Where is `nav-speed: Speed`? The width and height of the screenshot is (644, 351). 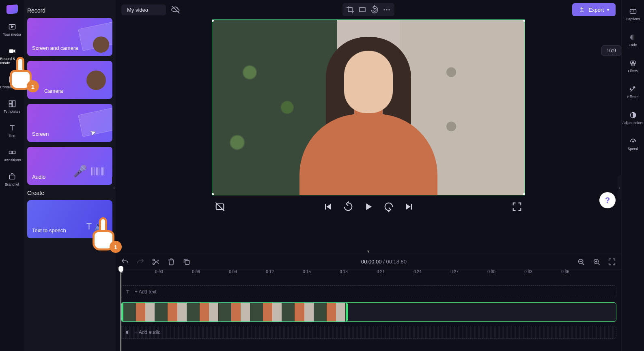
nav-speed: Speed is located at coordinates (633, 144).